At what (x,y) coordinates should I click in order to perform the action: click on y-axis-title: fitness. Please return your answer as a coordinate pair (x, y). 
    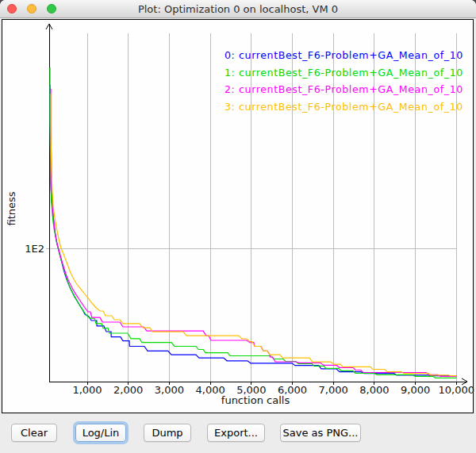
    Looking at the image, I should click on (13, 209).